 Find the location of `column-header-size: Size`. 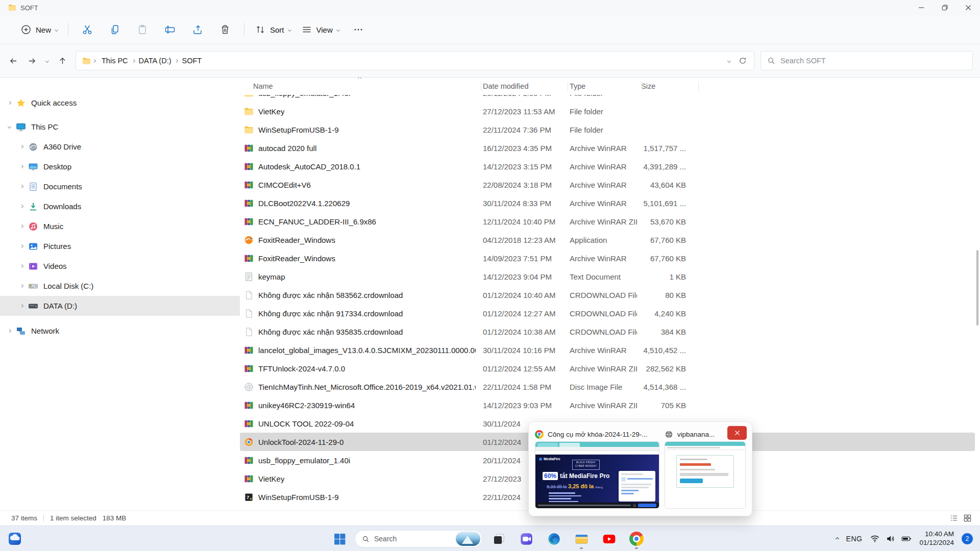

column-header-size: Size is located at coordinates (663, 86).